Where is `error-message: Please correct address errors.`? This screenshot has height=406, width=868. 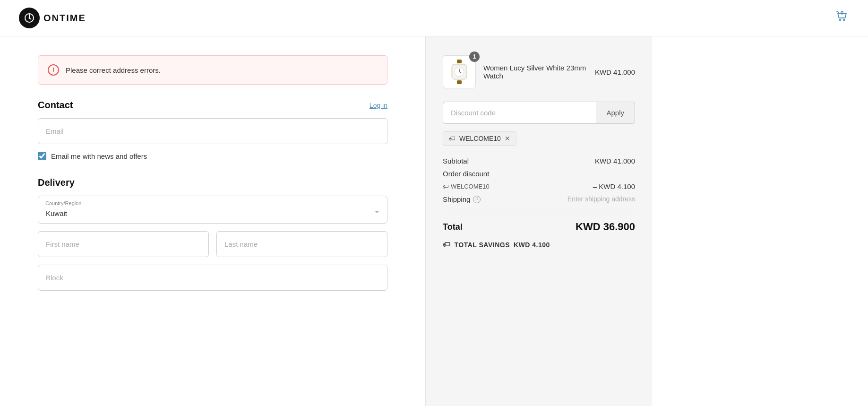
error-message: Please correct address errors. is located at coordinates (113, 70).